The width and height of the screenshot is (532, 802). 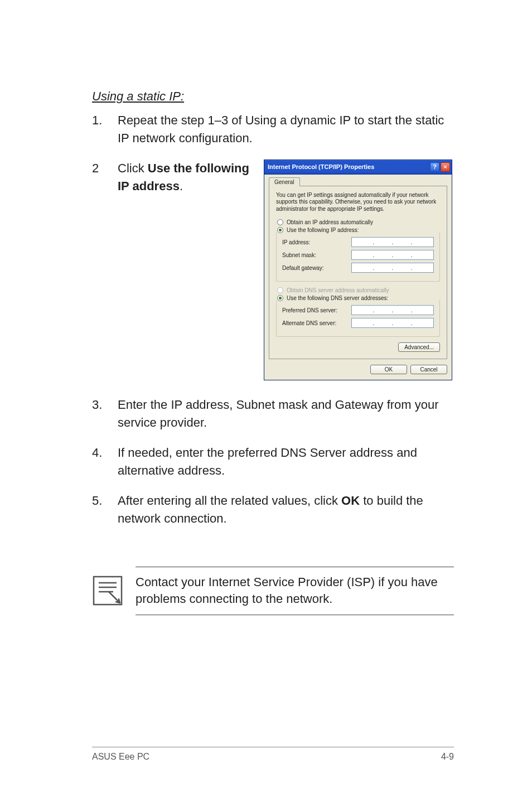 What do you see at coordinates (393, 242) in the screenshot?
I see `ip-address-input: ...` at bounding box center [393, 242].